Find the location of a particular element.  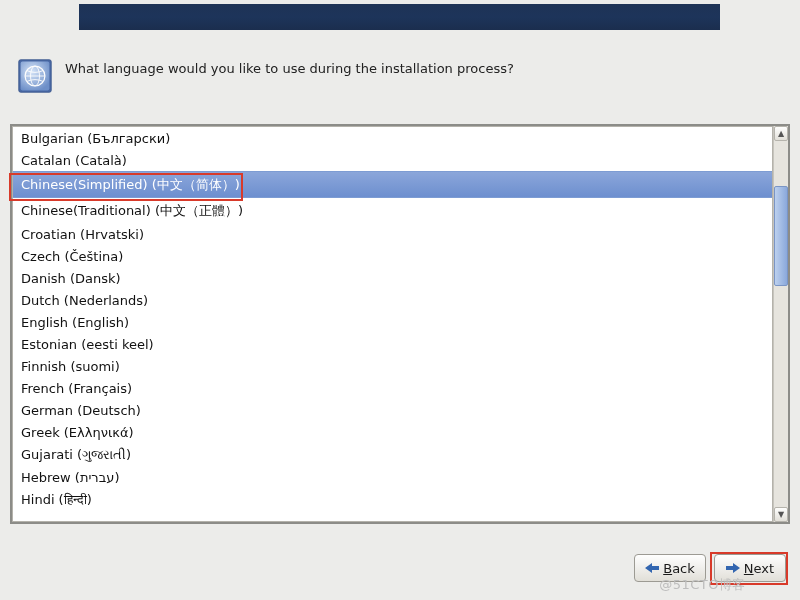

scroll-down-button: ▼ is located at coordinates (781, 514).